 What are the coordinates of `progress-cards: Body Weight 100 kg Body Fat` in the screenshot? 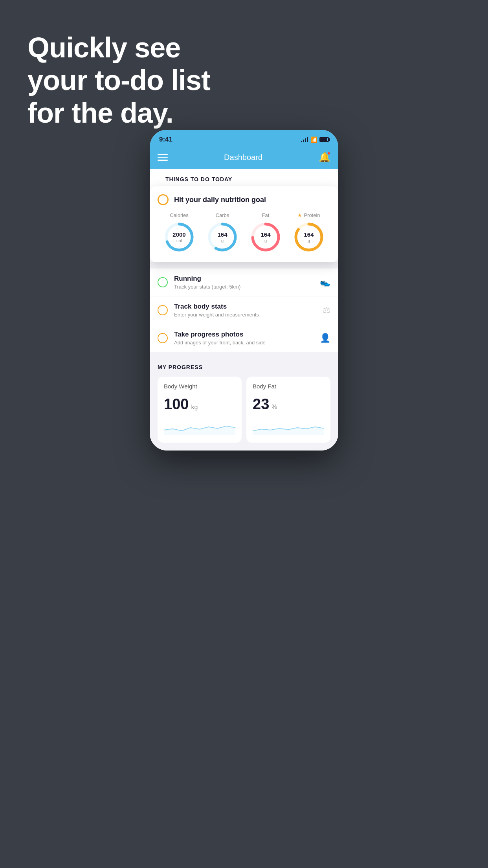 It's located at (244, 410).